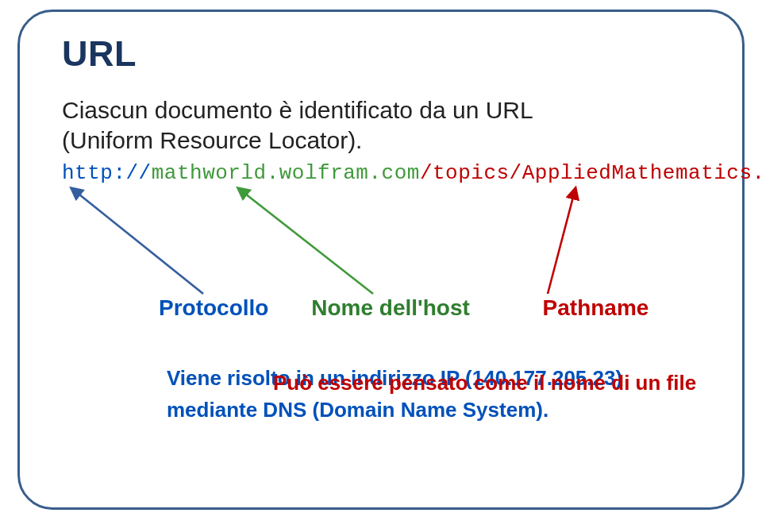 This screenshot has height=532, width=762. What do you see at coordinates (591, 173) in the screenshot?
I see `url-path: /topics/AppliedMathematics.html` at bounding box center [591, 173].